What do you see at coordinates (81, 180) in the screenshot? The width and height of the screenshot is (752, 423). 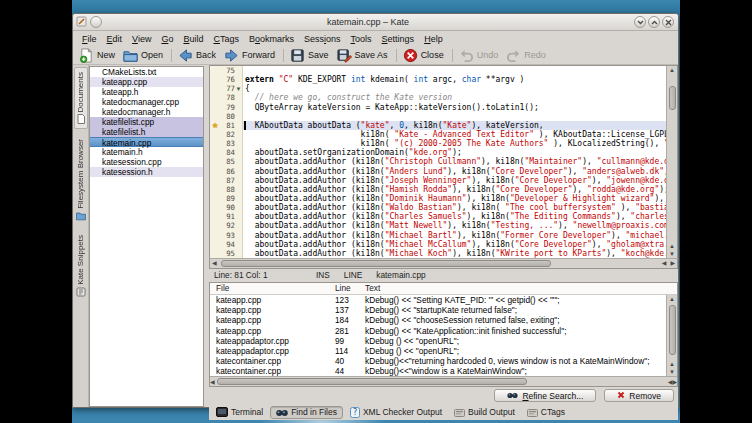 I see `sidebar-tab-filesystem-browser: Filesystem Browser` at bounding box center [81, 180].